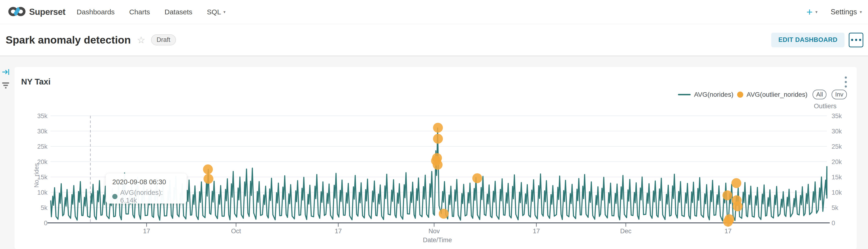 The height and width of the screenshot is (249, 868). Describe the element at coordinates (140, 12) in the screenshot. I see `nav-item-charts: Charts` at that location.